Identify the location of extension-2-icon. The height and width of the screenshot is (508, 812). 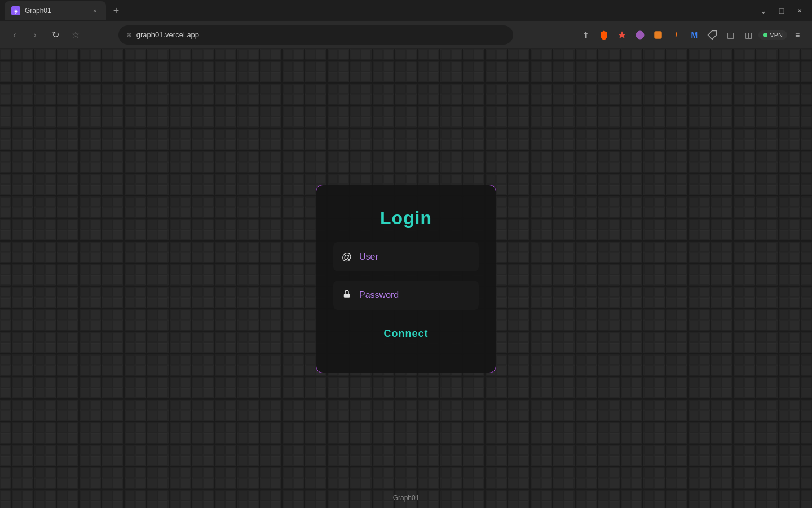
(658, 35).